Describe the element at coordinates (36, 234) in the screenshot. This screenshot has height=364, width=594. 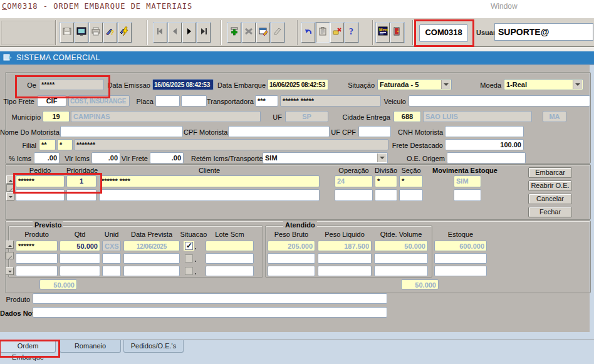
I see `produto-header: Produto` at that location.